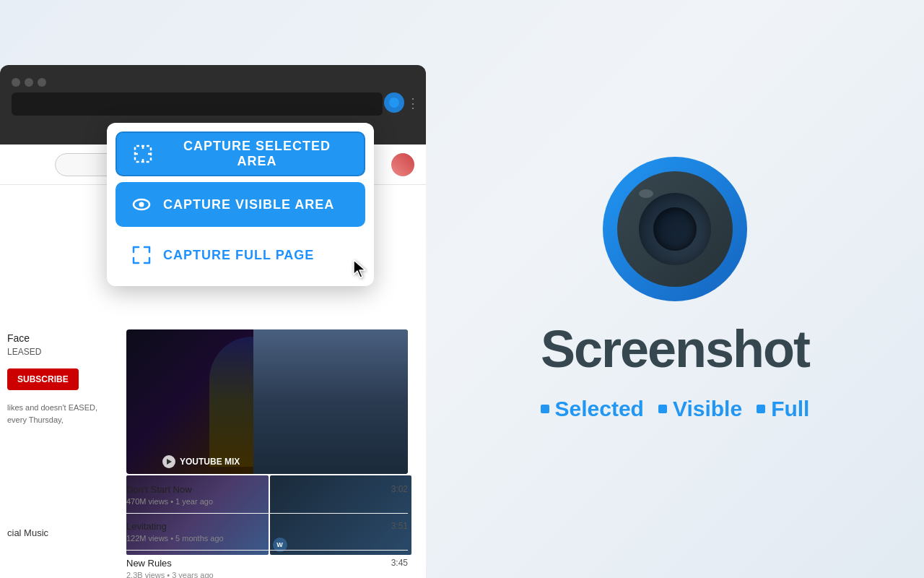 The width and height of the screenshot is (924, 578). What do you see at coordinates (170, 495) in the screenshot?
I see `song-info-1: Don't Start Now 470M views • 1 year ago` at bounding box center [170, 495].